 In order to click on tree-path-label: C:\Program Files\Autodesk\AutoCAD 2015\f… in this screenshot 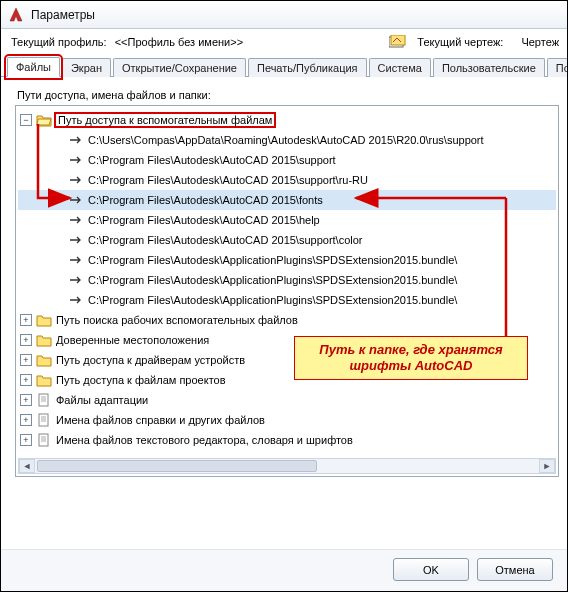, I will do `click(206, 200)`.